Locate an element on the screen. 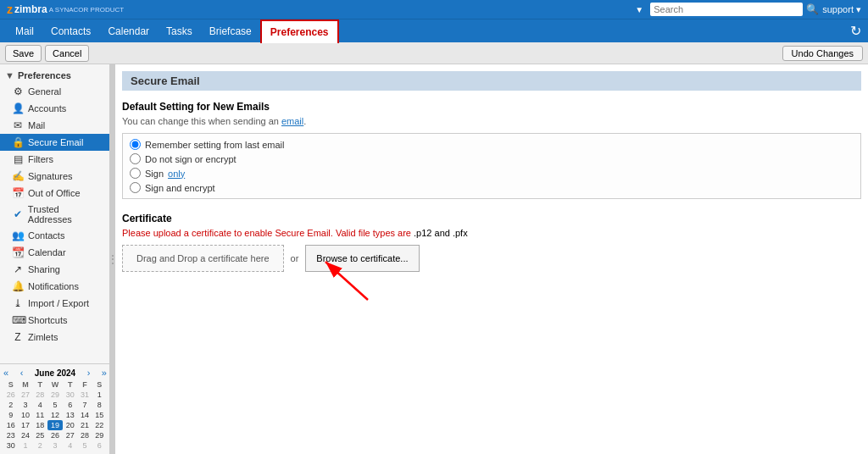 The image size is (868, 454). sidebar-item-out-of-office: 📅 Out of Office is located at coordinates (54, 193).